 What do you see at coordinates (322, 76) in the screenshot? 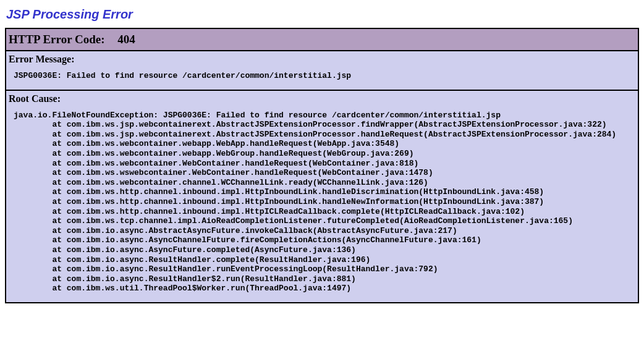
I see `error-message-body: JSPG0036E: Failed to find resource /card…` at bounding box center [322, 76].